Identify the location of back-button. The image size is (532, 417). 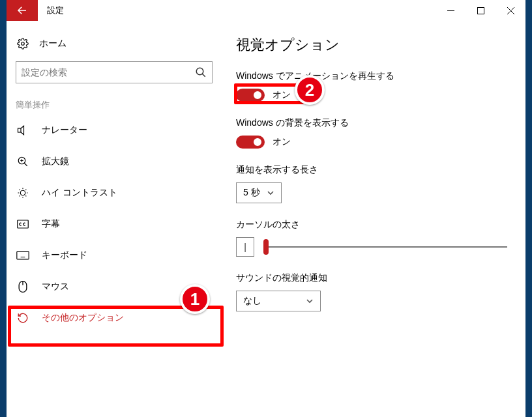
(22, 10).